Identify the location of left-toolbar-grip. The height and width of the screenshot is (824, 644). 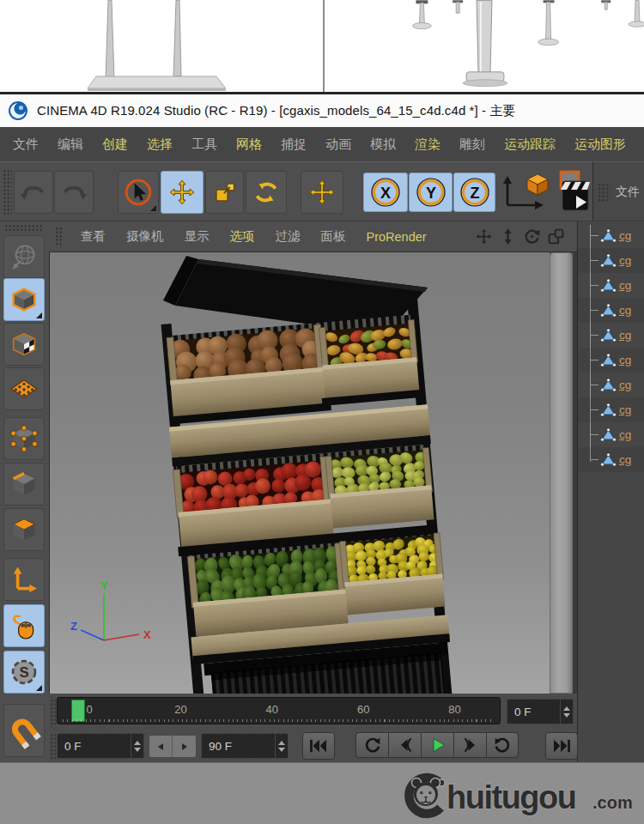
(24, 228).